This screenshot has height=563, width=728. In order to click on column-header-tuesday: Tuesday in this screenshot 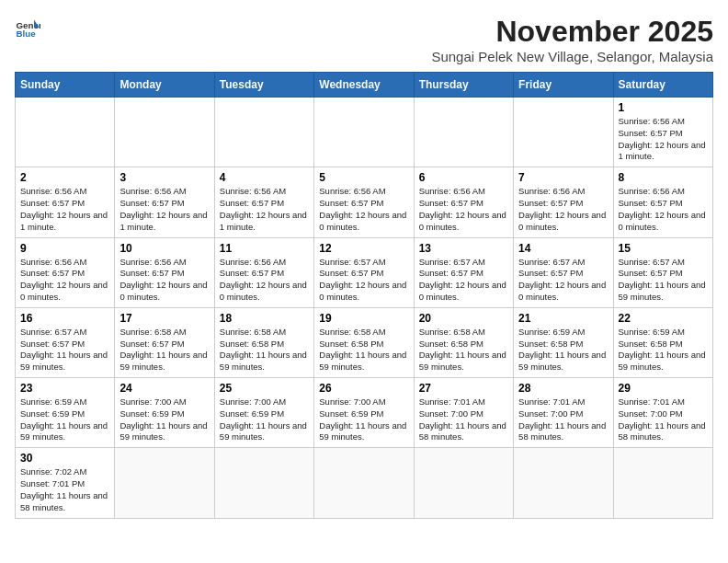, I will do `click(264, 85)`.